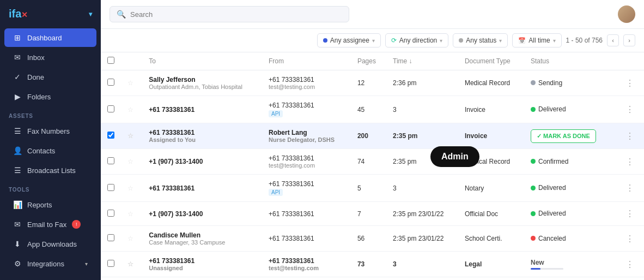 The width and height of the screenshot is (644, 280). What do you see at coordinates (202, 264) in the screenshot?
I see `row-to-cell: +61 733381361Unassigned` at bounding box center [202, 264].